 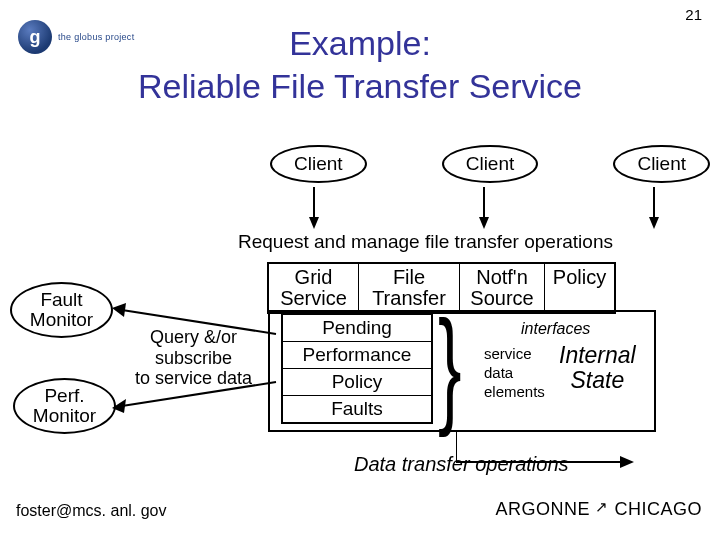 What do you see at coordinates (314, 288) in the screenshot?
I see `iface-cell: GridService` at bounding box center [314, 288].